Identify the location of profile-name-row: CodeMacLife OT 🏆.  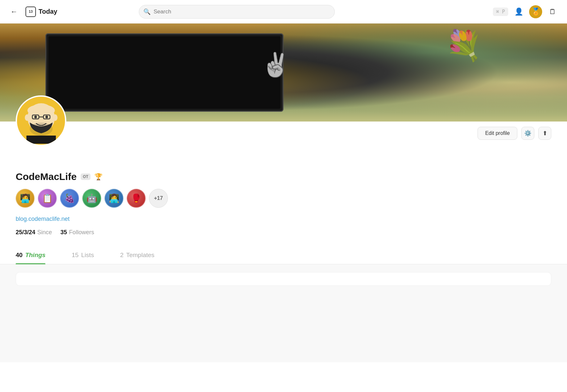
(284, 177).